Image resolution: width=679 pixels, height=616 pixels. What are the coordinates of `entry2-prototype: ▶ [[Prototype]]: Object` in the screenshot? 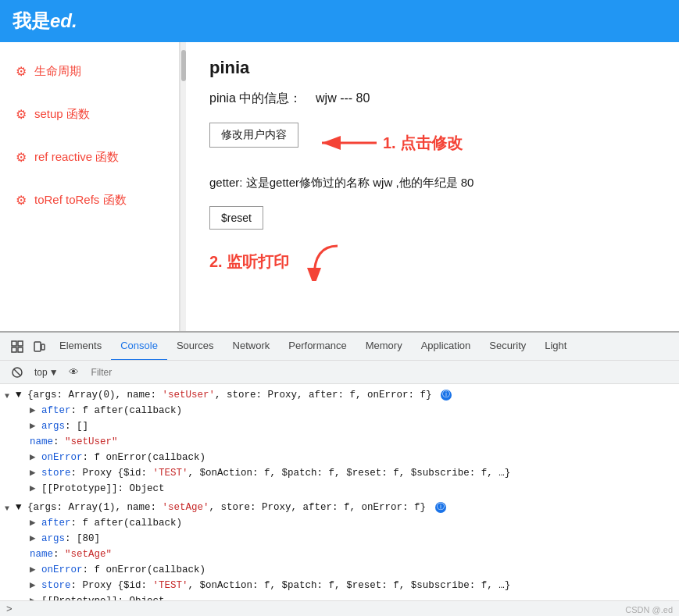 It's located at (339, 596).